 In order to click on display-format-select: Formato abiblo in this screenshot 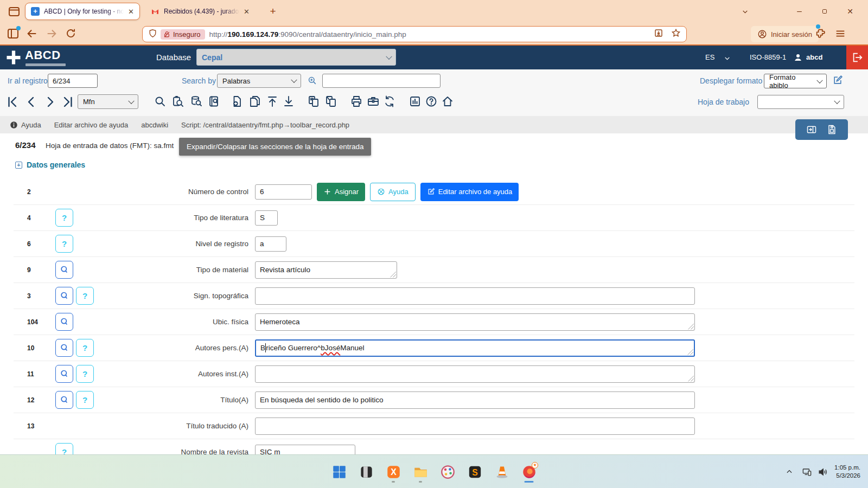, I will do `click(795, 81)`.